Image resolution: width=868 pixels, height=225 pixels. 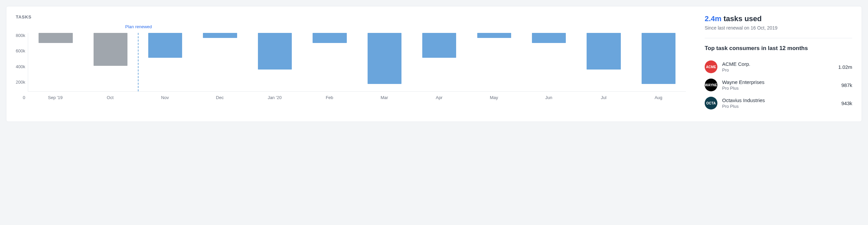 What do you see at coordinates (778, 64) in the screenshot?
I see `consumer-name: ACME Corp.` at bounding box center [778, 64].